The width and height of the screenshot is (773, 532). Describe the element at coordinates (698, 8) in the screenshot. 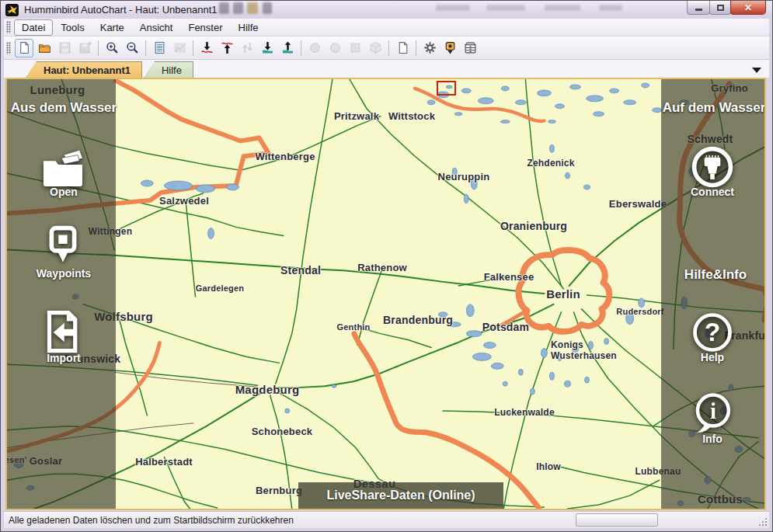

I see `minimize-button` at that location.